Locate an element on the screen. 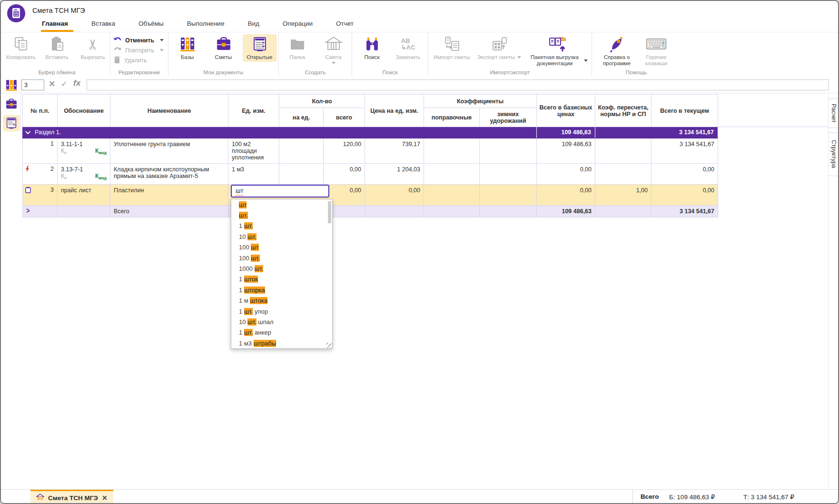 Image resolution: width=839 pixels, height=504 pixels. ribbon-group-create: Папка Смета Создать is located at coordinates (316, 54).